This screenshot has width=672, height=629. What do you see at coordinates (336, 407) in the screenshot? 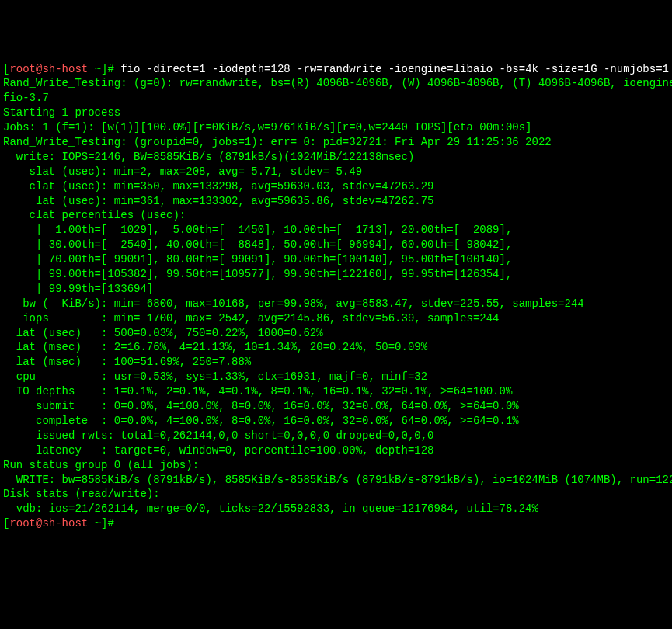
I see `output-line: submit : 0=0.0%, 4=100.0%, 8=0.0%, 16=0.…` at bounding box center [336, 407].